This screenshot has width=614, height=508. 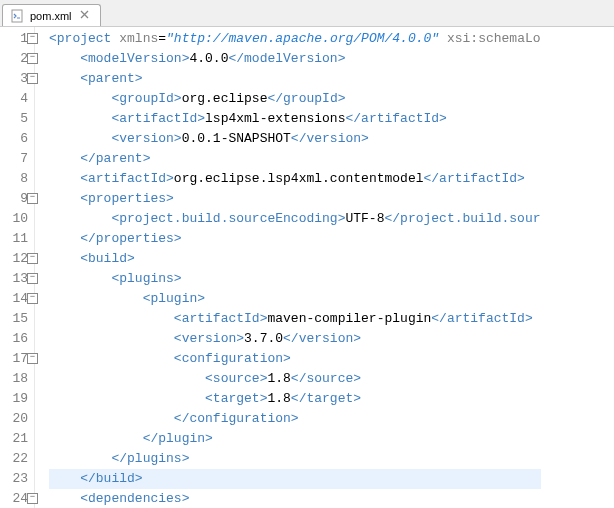 I want to click on code-line: <parent>, so click(x=295, y=79).